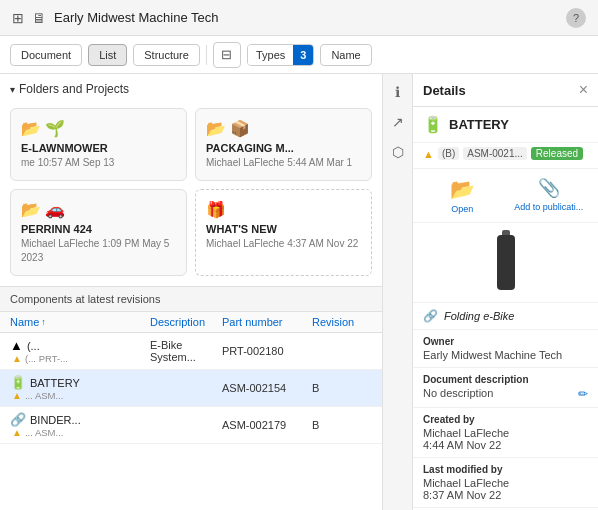  I want to click on table-header: Name Description Part number Revision, so click(191, 322).